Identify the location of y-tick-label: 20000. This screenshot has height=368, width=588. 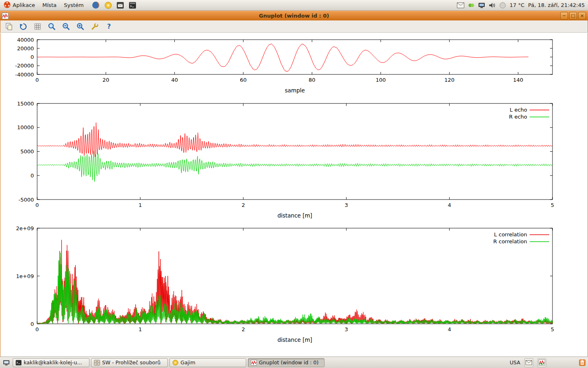
(25, 48).